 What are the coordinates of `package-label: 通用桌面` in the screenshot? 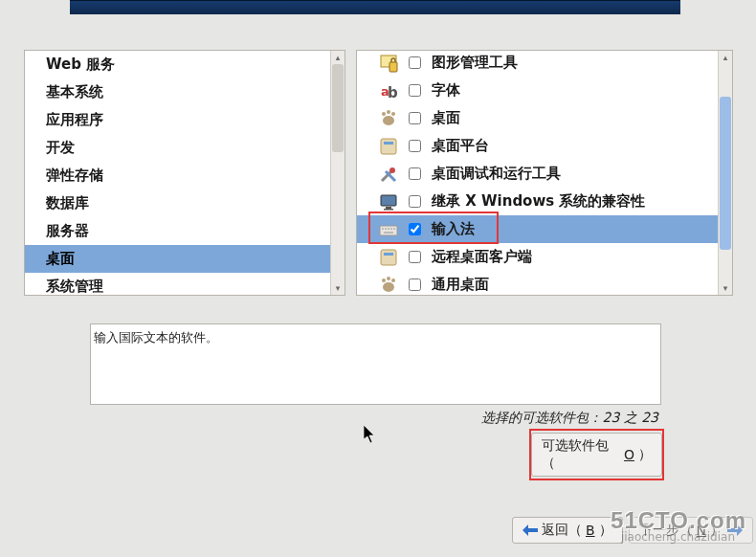 It's located at (460, 285).